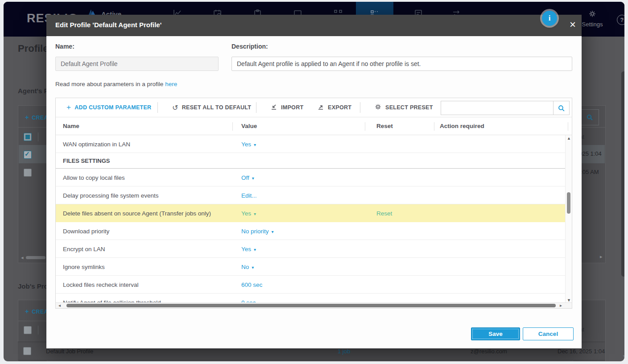 This screenshot has height=364, width=628. I want to click on param-row: Allow to copy local filesOff▾, so click(311, 178).